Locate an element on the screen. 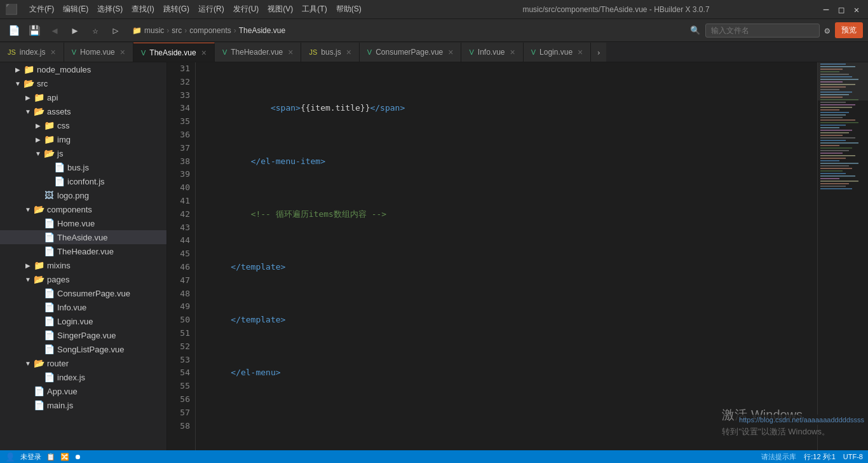  tab-info-close: × is located at coordinates (513, 52).